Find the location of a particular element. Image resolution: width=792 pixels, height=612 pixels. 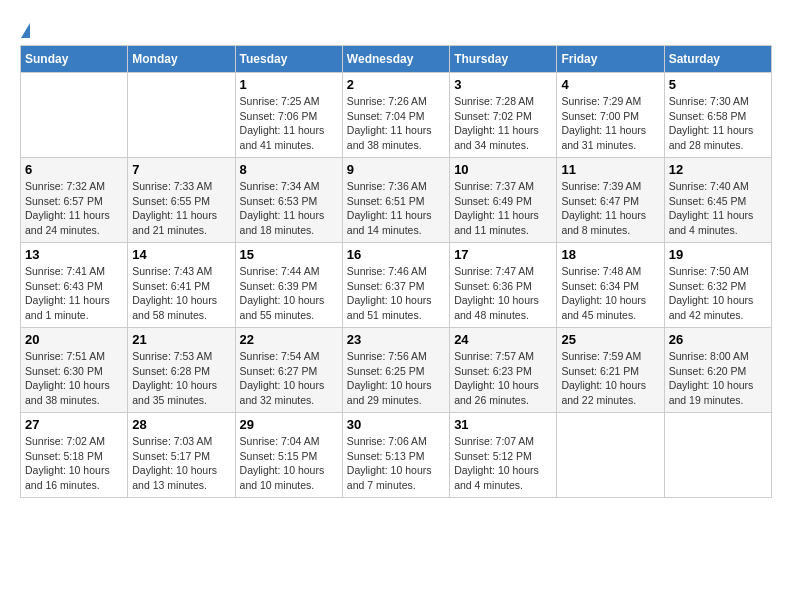

day-cell: 23Sunrise: 7:56 AMSunset: 6:25 PMDayligh… is located at coordinates (396, 370).